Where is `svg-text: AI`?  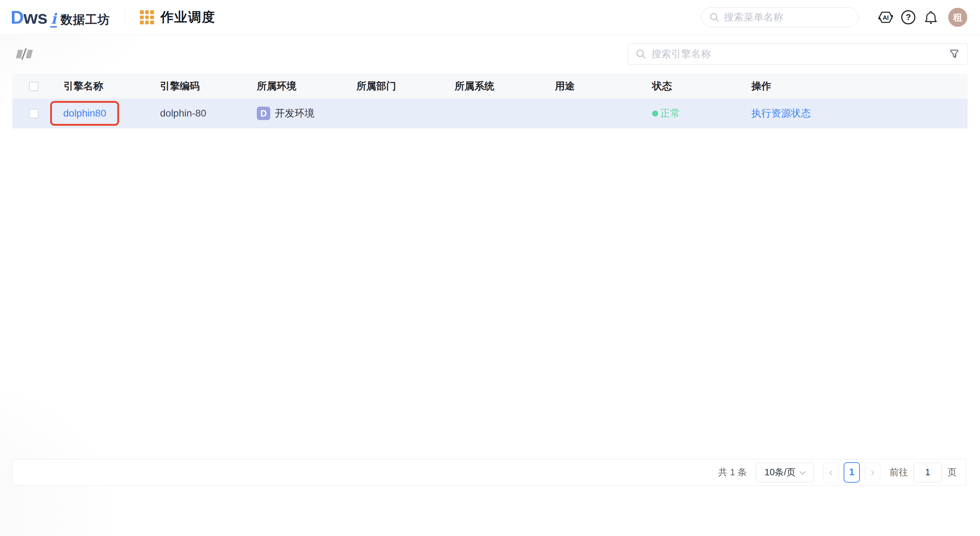 svg-text: AI is located at coordinates (886, 17).